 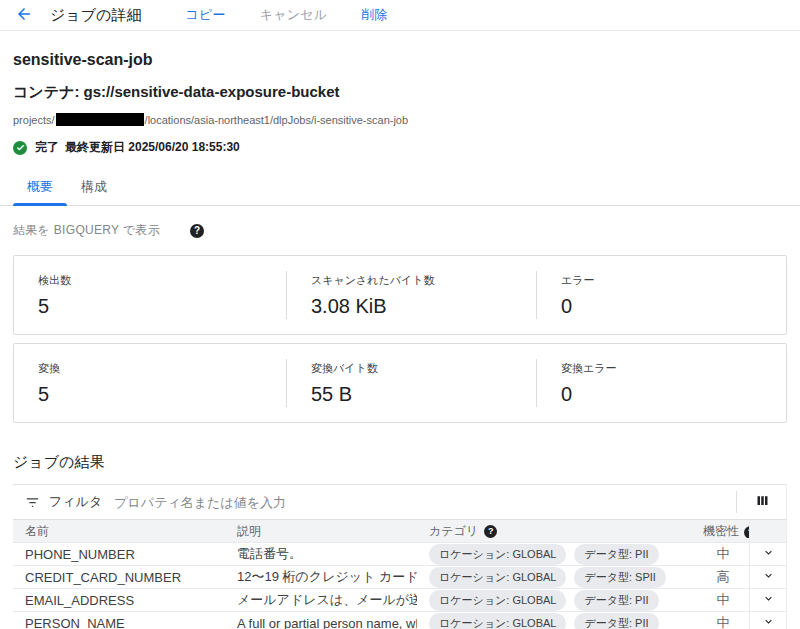 I want to click on filter-toolbar: フィルタ, so click(x=400, y=502).